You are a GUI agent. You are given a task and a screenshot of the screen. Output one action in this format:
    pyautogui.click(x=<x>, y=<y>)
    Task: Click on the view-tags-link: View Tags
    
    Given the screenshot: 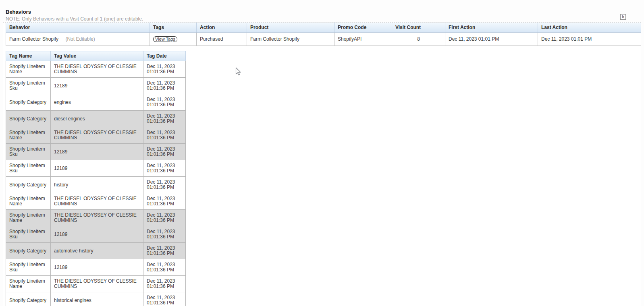 What is the action you would take?
    pyautogui.click(x=165, y=39)
    